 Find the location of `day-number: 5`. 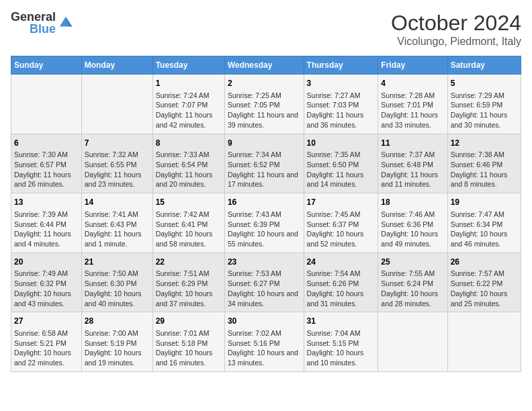

day-number: 5 is located at coordinates (484, 83).